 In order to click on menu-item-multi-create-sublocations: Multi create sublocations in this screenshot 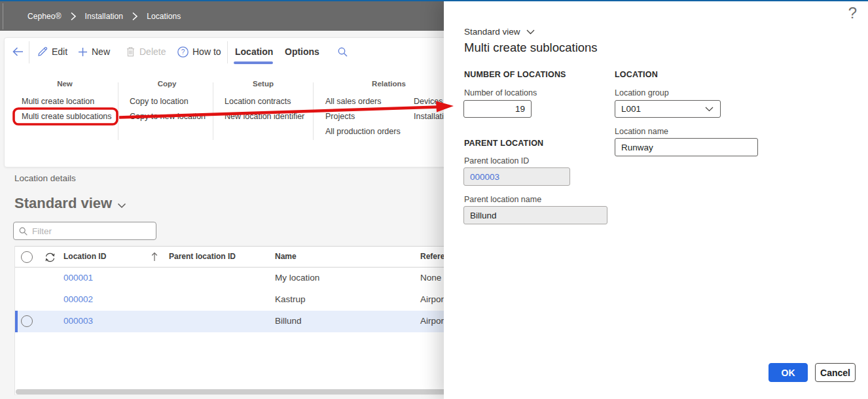, I will do `click(67, 116)`.